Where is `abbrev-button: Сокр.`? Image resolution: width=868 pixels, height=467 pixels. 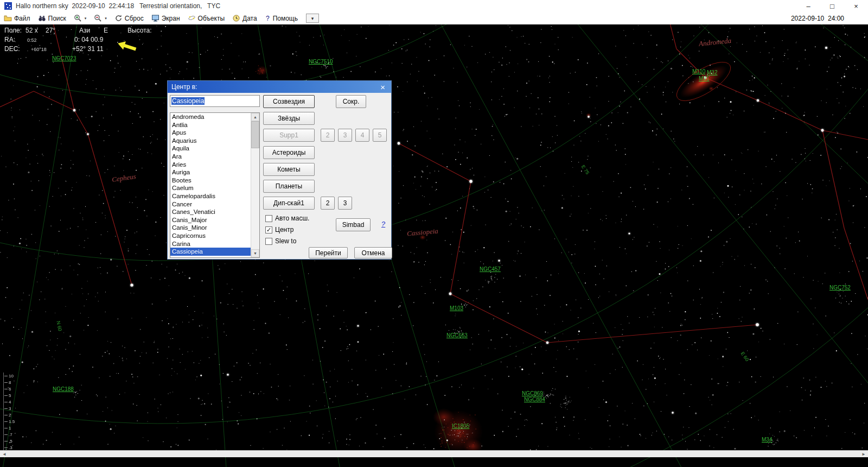
abbrev-button: Сокр. is located at coordinates (351, 102).